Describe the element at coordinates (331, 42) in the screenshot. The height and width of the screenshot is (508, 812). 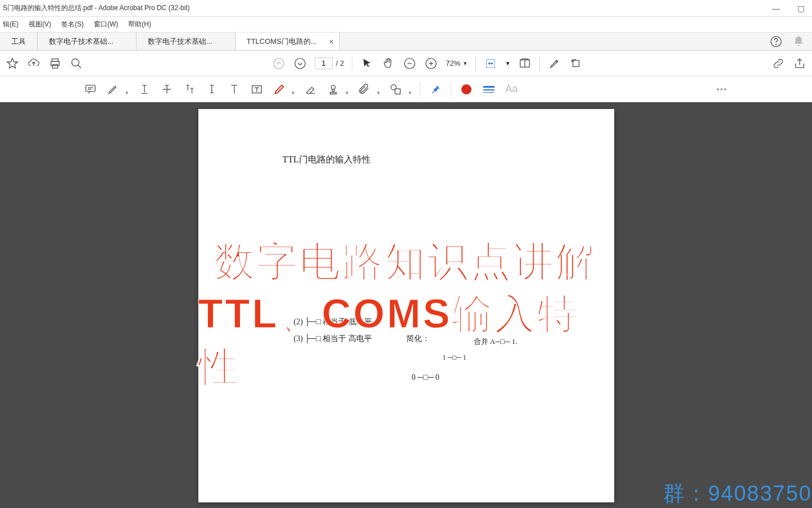
I see `close-icon: ×` at that location.